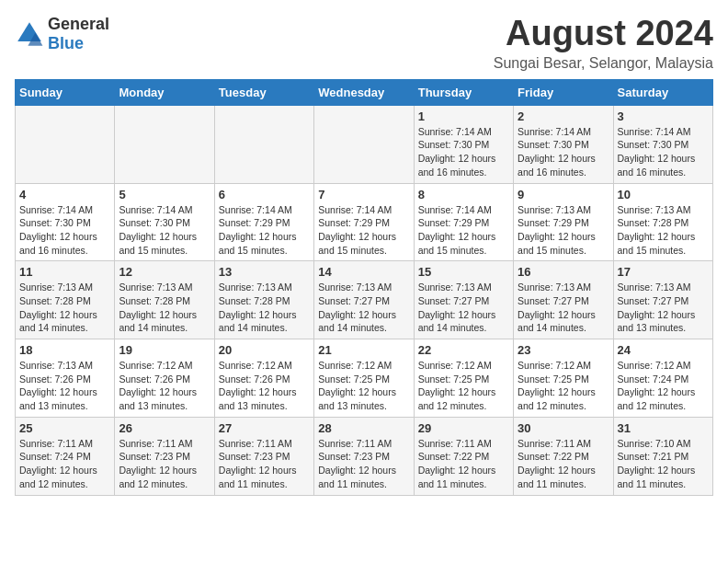  Describe the element at coordinates (364, 144) in the screenshot. I see `week-row-1: 1Sunrise: 7:14 AM Sunset: 7:30 PM Daylig…` at that location.